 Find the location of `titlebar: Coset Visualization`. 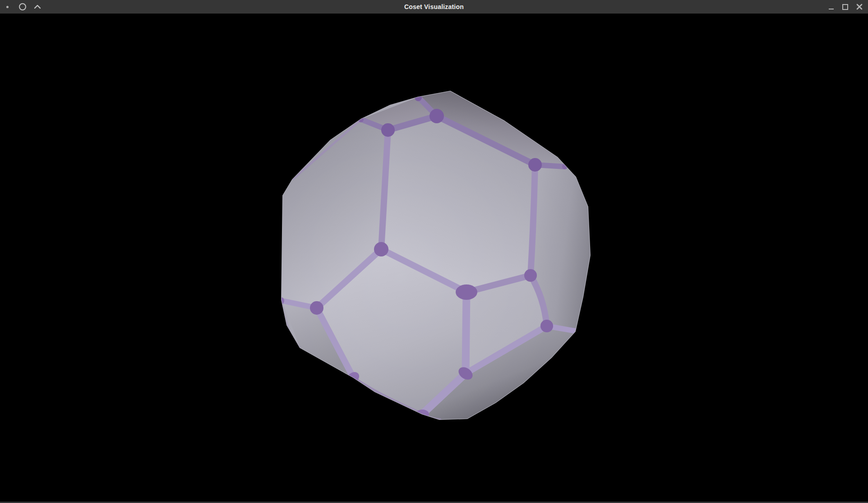

titlebar: Coset Visualization is located at coordinates (434, 7).